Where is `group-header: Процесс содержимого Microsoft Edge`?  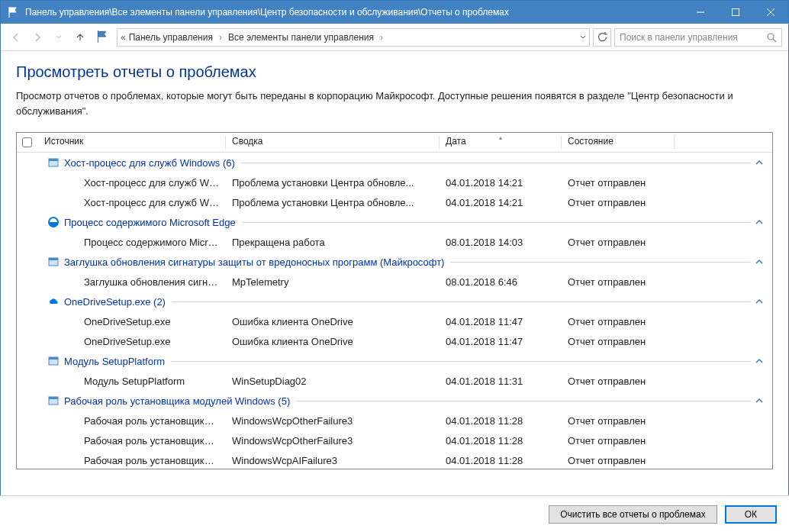 group-header: Процесс содержимого Microsoft Edge is located at coordinates (394, 222).